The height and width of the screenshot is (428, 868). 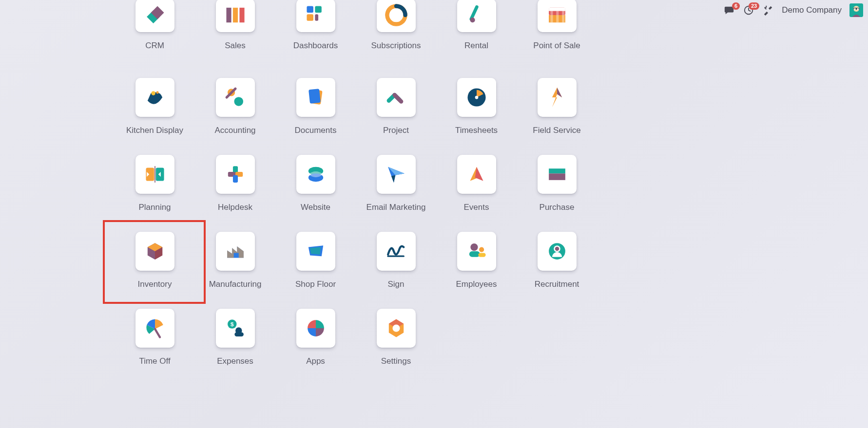 I want to click on sales-icon, so click(x=235, y=15).